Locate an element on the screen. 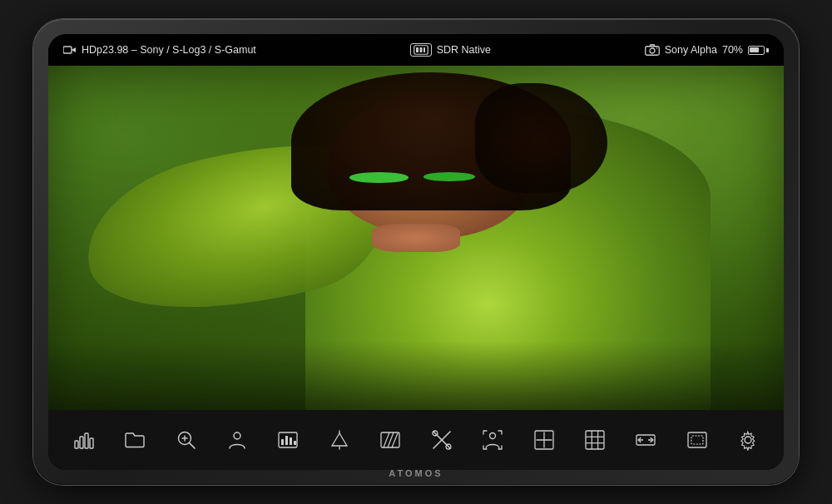  frame-guide-button is located at coordinates (697, 440).